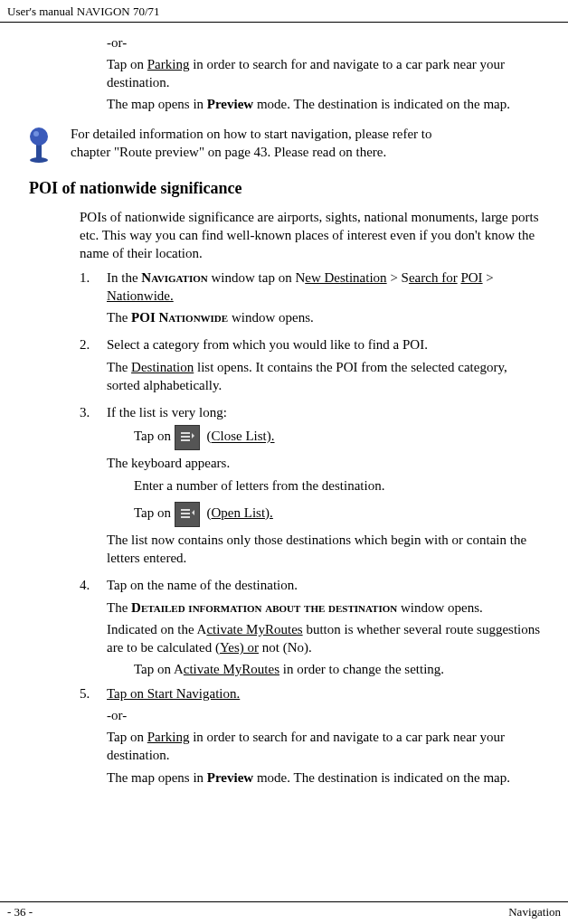 The width and height of the screenshot is (568, 924). I want to click on step2-line1: Select a category from which you would l…, so click(325, 344).